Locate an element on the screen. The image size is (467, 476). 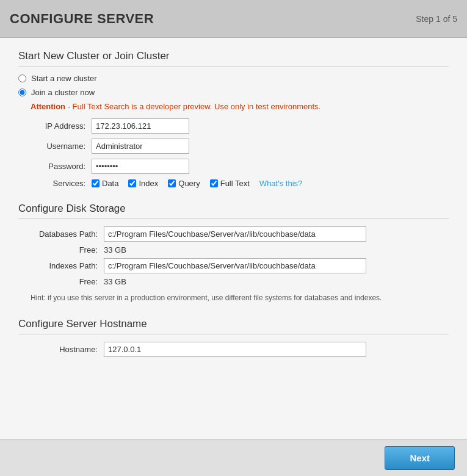
service-index-label: Index is located at coordinates (148, 183).